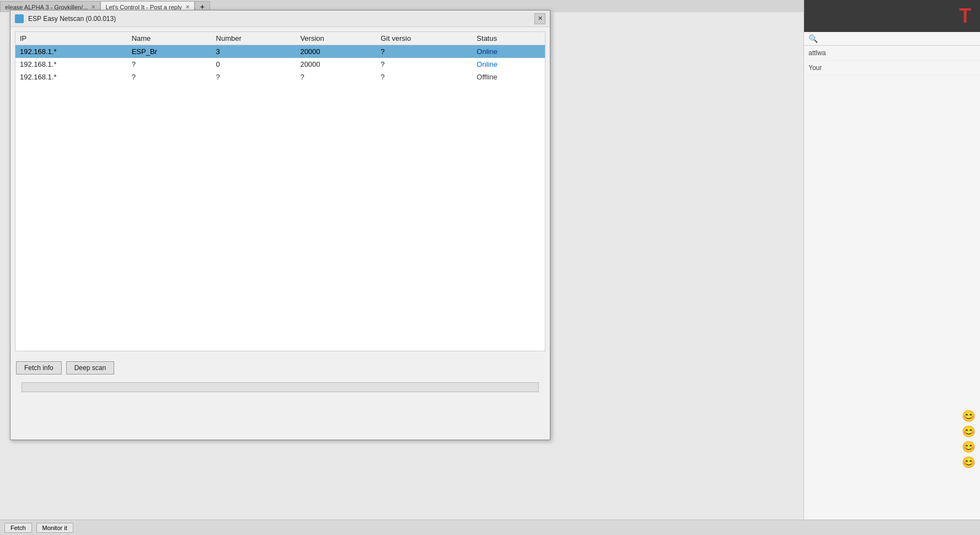  I want to click on col-git-version: Git versio, so click(424, 39).